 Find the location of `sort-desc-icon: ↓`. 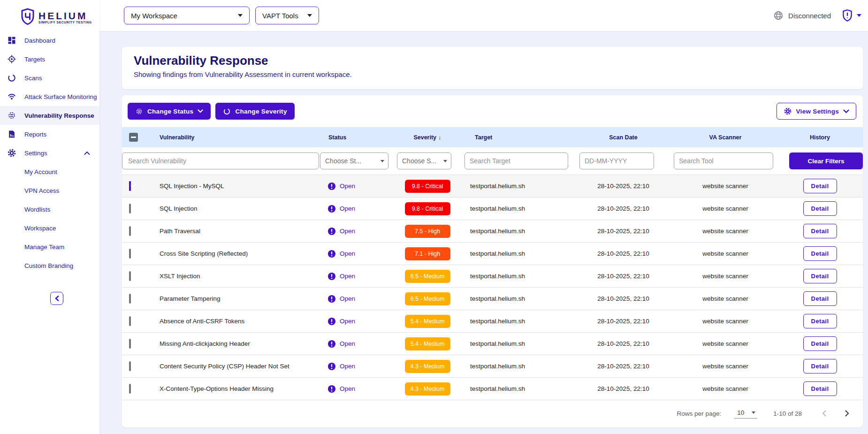

sort-desc-icon: ↓ is located at coordinates (440, 137).